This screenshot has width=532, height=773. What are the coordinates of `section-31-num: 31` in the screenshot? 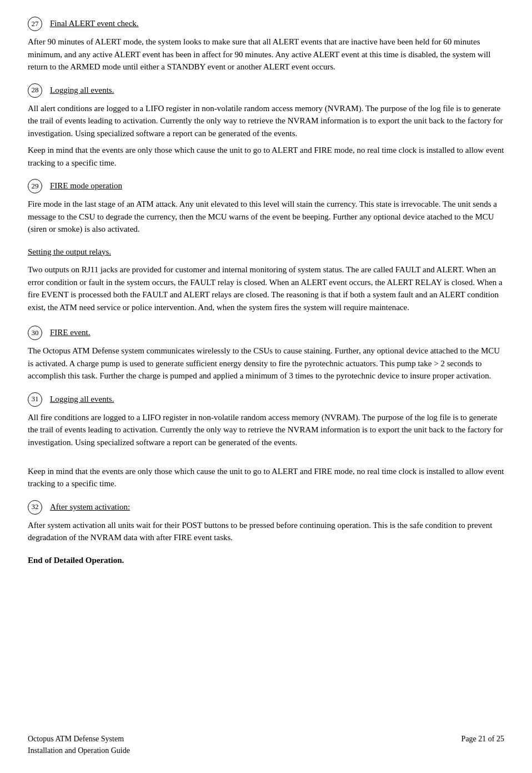 It's located at (35, 400).